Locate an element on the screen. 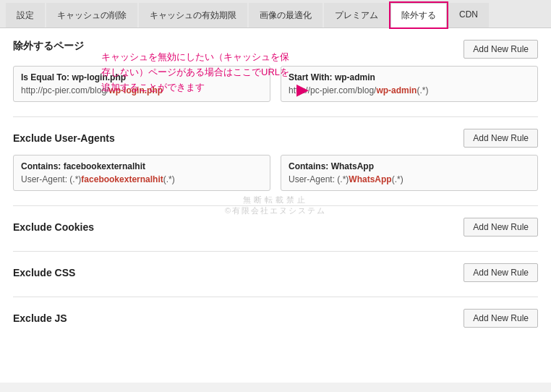 This screenshot has height=392, width=551. exclude-useragents-title: Exclude User-Agents is located at coordinates (64, 138).